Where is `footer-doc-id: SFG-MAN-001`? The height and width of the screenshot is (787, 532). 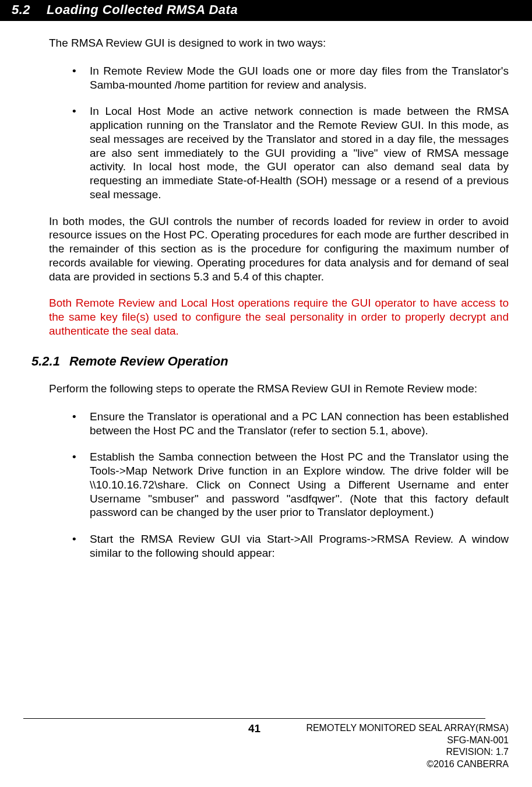 footer-doc-id: SFG-MAN-001 is located at coordinates (407, 740).